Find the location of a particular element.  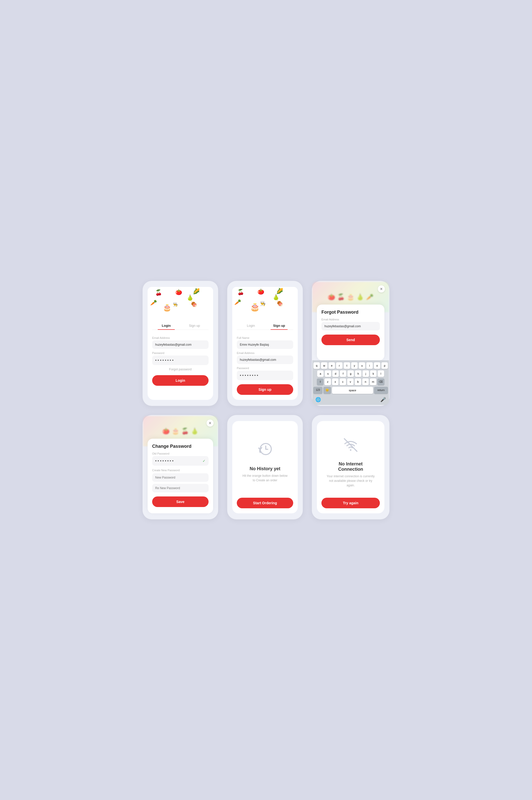

key-u: u is located at coordinates (362, 365).